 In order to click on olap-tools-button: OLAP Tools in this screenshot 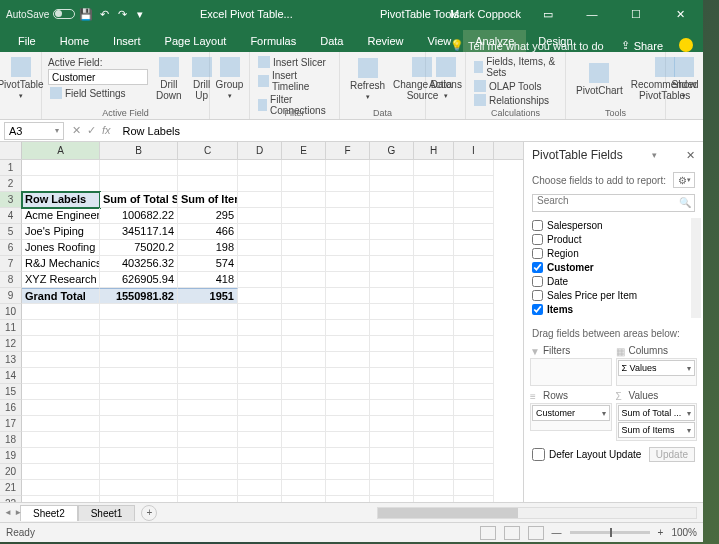, I will do `click(516, 86)`.